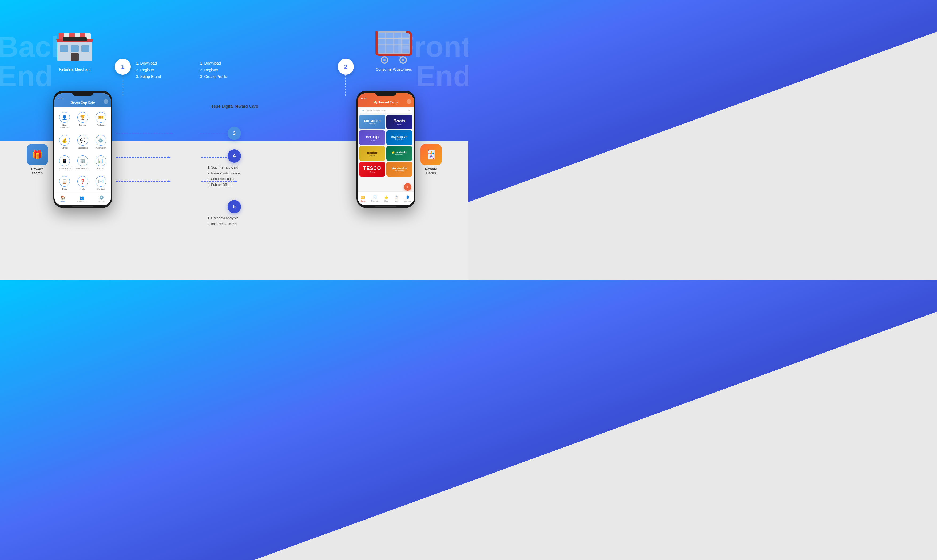  I want to click on boots-label: Boots, so click(399, 121).